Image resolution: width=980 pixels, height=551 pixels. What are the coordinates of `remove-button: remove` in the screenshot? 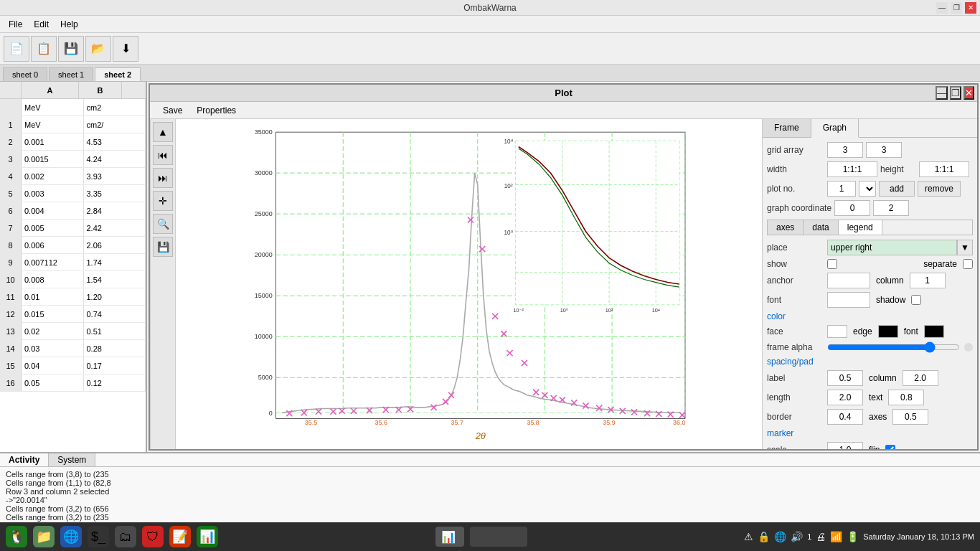 It's located at (939, 189).